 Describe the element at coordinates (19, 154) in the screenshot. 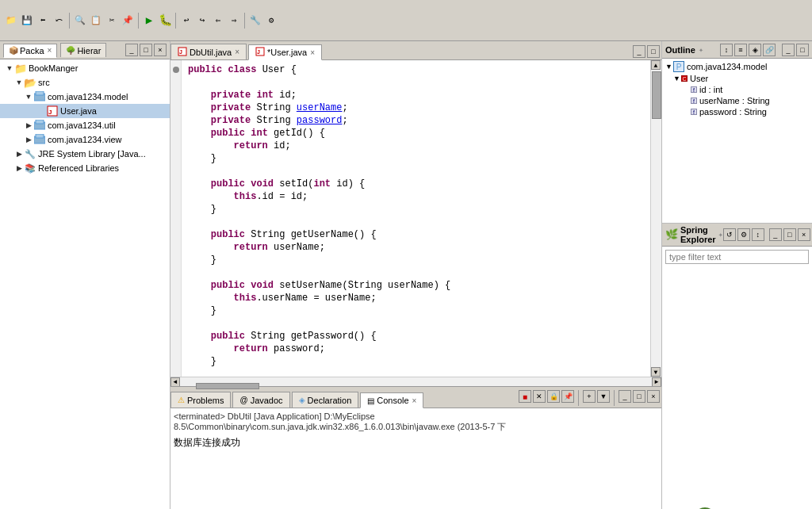

I see `expand-jre: ▶` at that location.